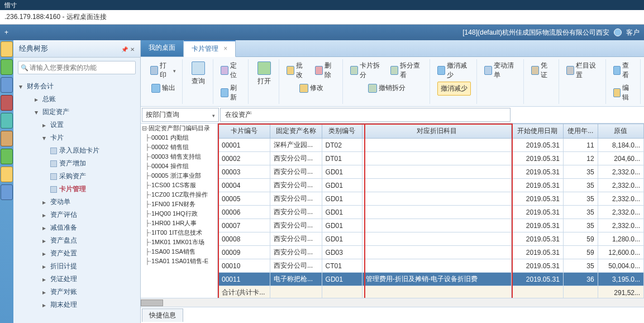 Image resolution: width=644 pixels, height=323 pixels. Describe the element at coordinates (454, 88) in the screenshot. I see `cancel-dec-hl-button: 撤消减少` at that location.